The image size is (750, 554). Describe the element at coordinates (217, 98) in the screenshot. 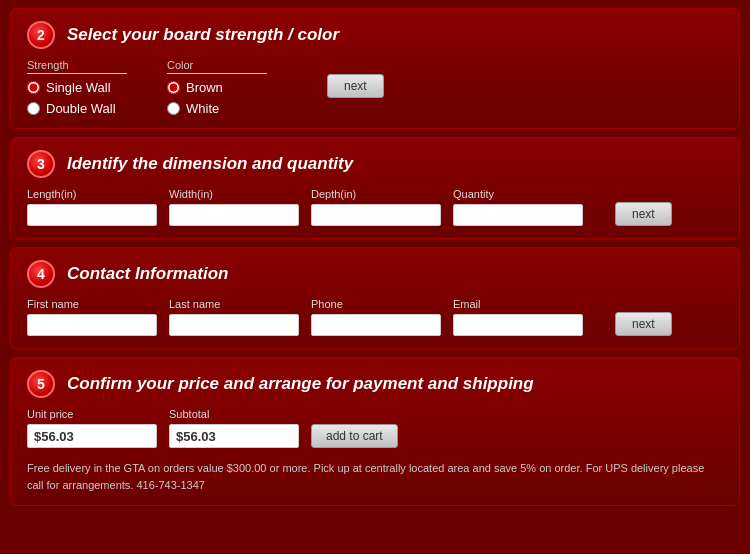

I see `color-radio-group: Brown White` at that location.